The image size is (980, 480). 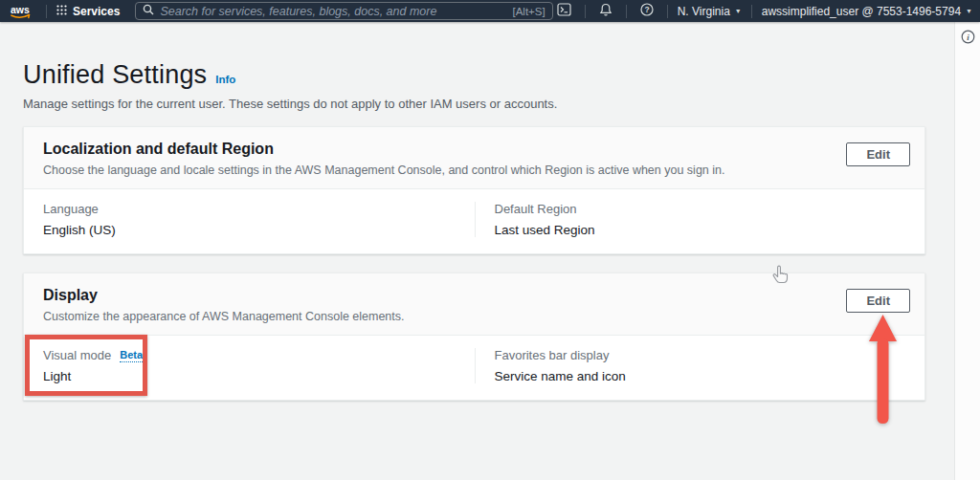 What do you see at coordinates (704, 11) in the screenshot?
I see `region-label: N. Virginia` at bounding box center [704, 11].